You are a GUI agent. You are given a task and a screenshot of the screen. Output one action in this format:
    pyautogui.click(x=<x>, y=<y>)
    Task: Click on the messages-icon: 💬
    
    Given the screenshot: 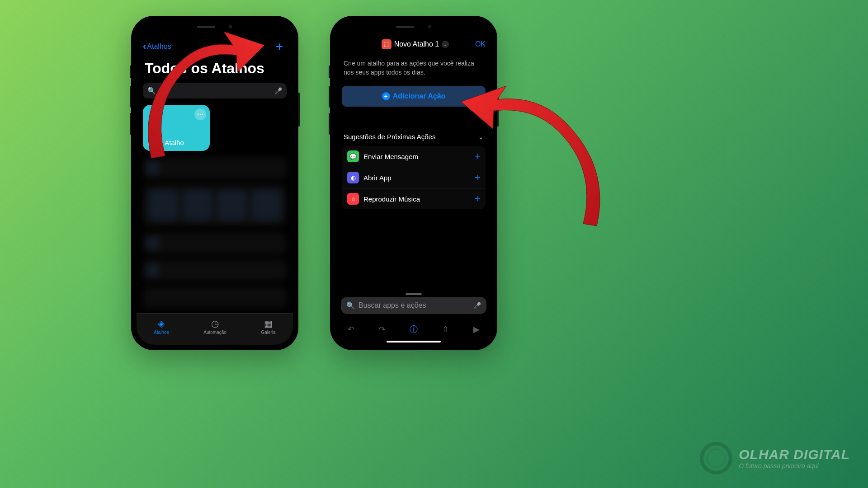 What is the action you would take?
    pyautogui.click(x=353, y=156)
    